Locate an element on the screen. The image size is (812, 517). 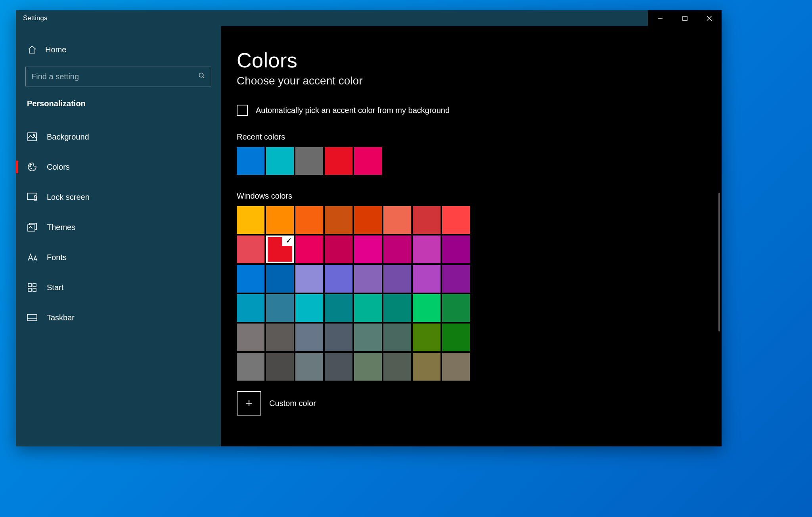
minimize-button is located at coordinates (660, 18).